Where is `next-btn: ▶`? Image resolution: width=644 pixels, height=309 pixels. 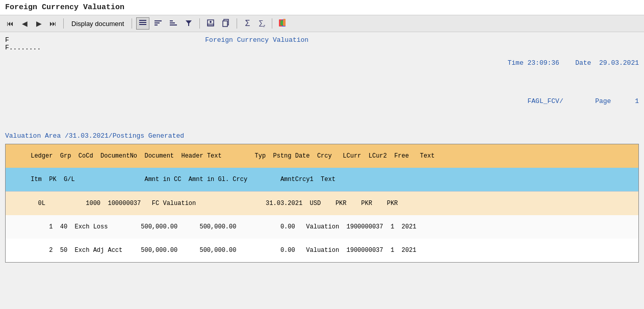
next-btn: ▶ is located at coordinates (39, 23).